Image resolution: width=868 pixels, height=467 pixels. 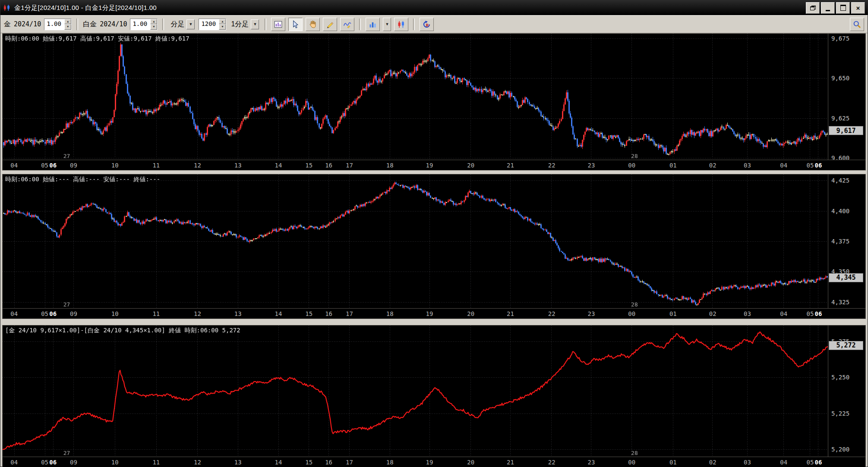 What do you see at coordinates (748, 462) in the screenshot?
I see `x-axis-label: 03` at bounding box center [748, 462].